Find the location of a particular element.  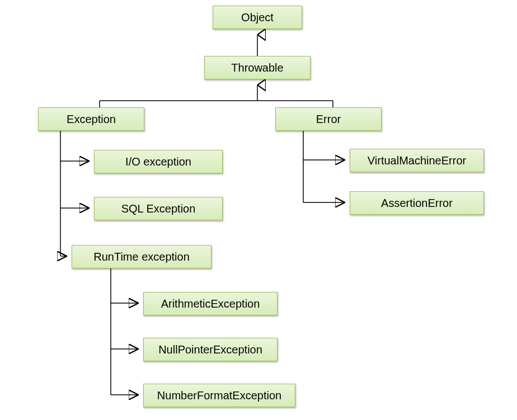

node-null-pointer-exception: NullPointerException is located at coordinates (210, 350).